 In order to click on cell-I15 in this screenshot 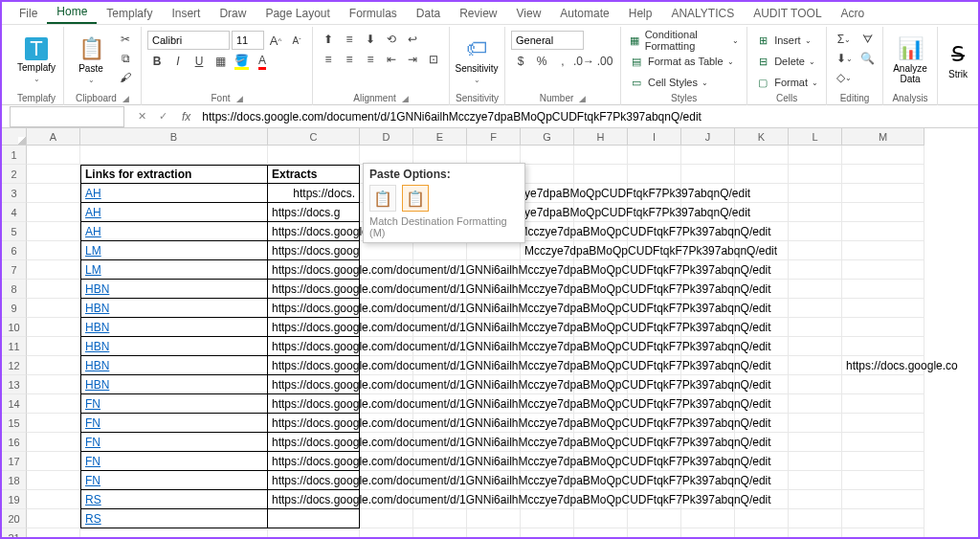, I will do `click(655, 423)`.